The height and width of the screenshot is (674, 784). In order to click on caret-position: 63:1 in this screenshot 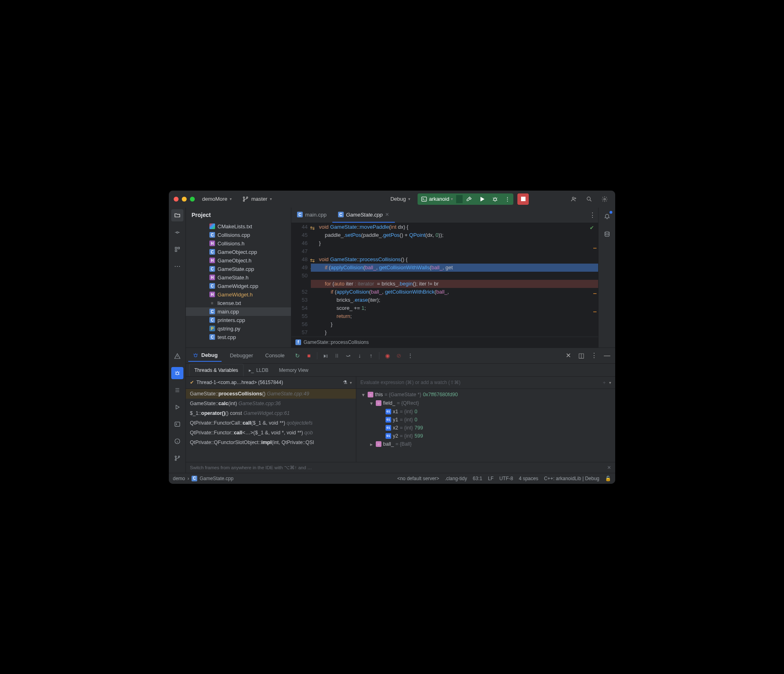, I will do `click(477, 479)`.